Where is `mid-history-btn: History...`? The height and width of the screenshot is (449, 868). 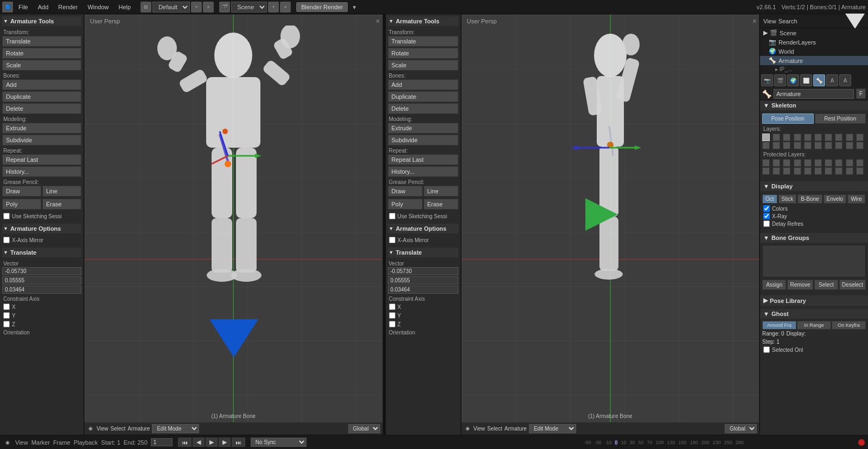
mid-history-btn: History... is located at coordinates (423, 172).